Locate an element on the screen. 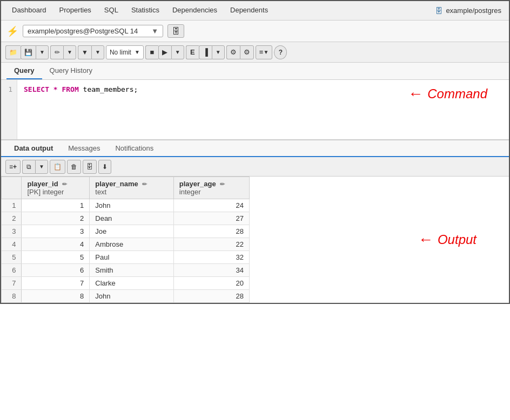 The height and width of the screenshot is (420, 510). output-toolbar: ≡+ ⧉ ▼ 📋 🗑 🗄 ⬇ is located at coordinates (255, 167).